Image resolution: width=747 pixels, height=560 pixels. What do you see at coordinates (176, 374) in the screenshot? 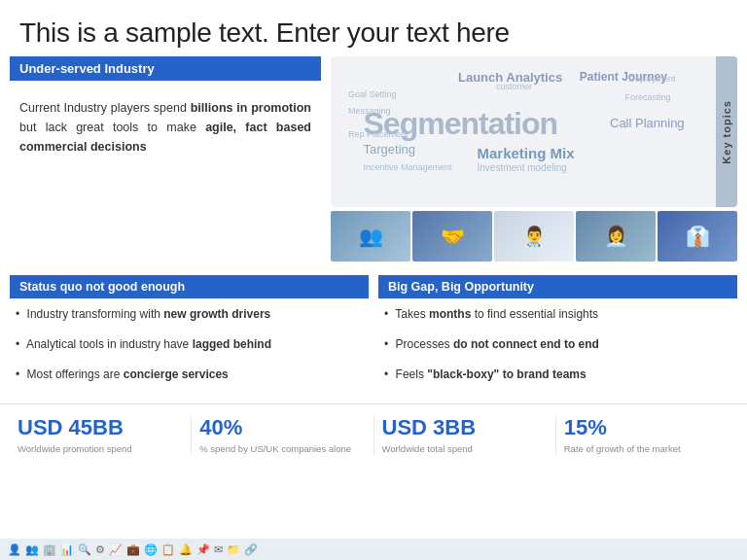
I see `sq-bullet3-bold: concierge services` at bounding box center [176, 374].